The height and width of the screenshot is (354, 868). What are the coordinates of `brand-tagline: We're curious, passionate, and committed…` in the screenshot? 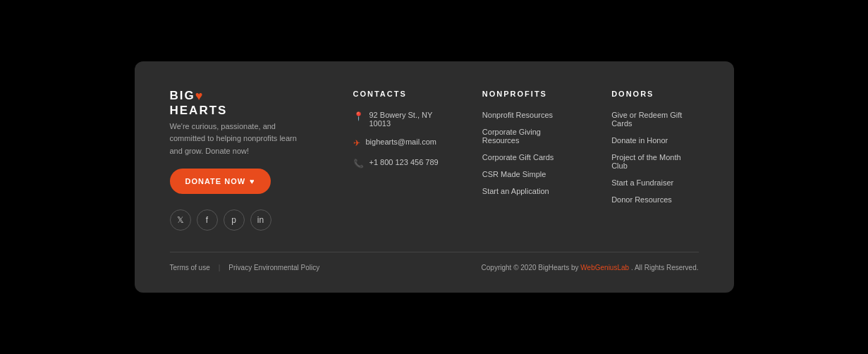 It's located at (240, 140).